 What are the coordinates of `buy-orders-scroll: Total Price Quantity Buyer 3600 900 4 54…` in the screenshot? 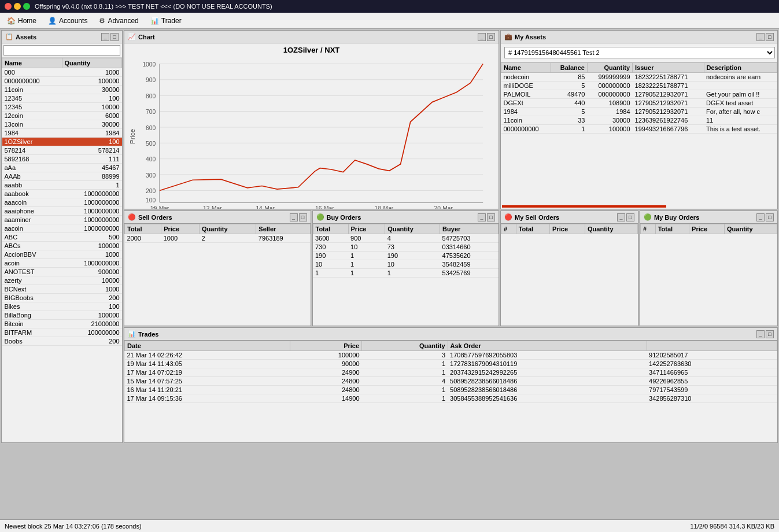 It's located at (406, 275).